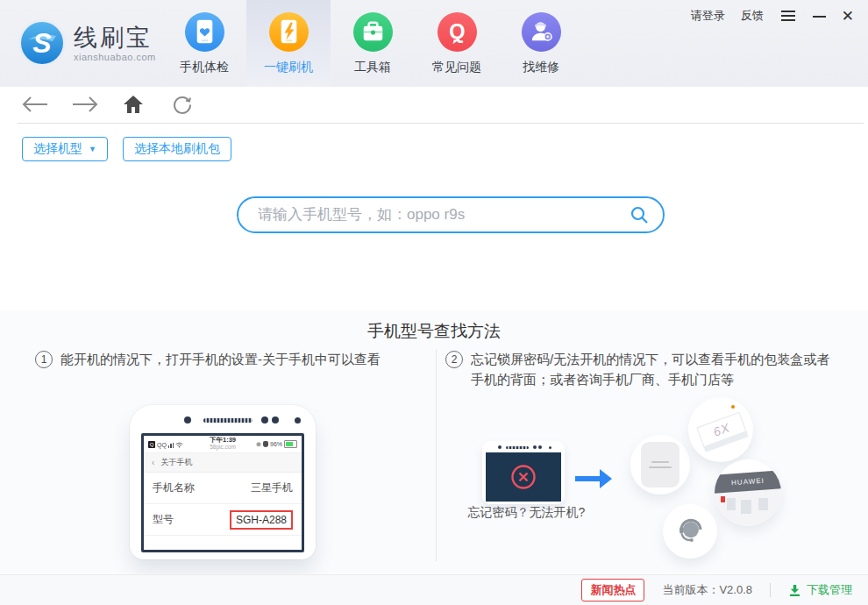 This screenshot has width=868, height=605. What do you see at coordinates (434, 331) in the screenshot?
I see `guide-title: 手机型号查找方法` at bounding box center [434, 331].